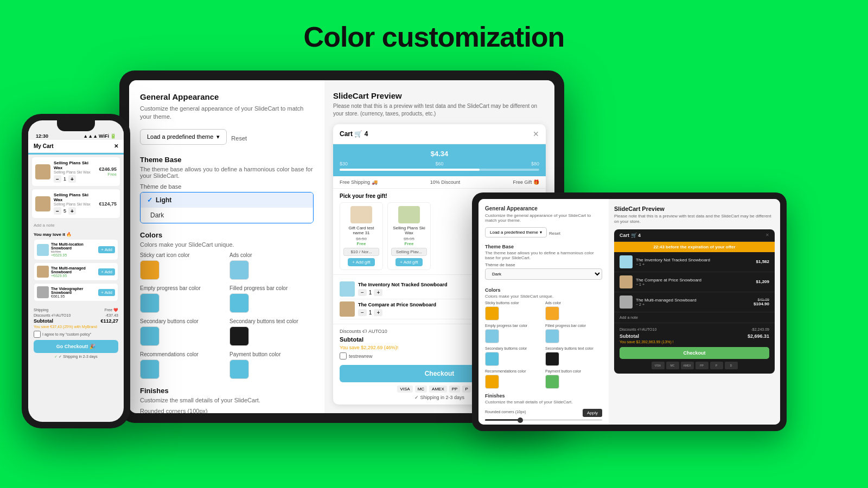 The height and width of the screenshot is (488, 868). I want to click on m2-empty-swatch, so click(492, 336).